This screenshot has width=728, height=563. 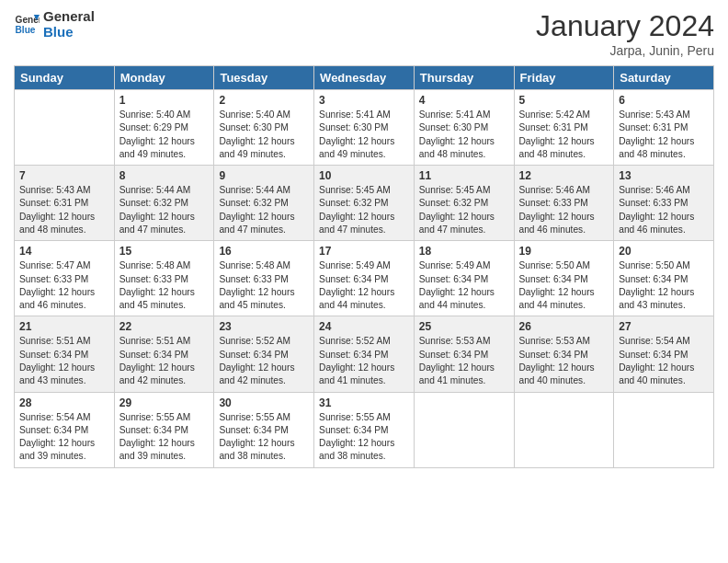 I want to click on week-row-4: 21Sunrise: 5:51 AMSunset: 6:34 PMDayligh…, so click(x=364, y=354).